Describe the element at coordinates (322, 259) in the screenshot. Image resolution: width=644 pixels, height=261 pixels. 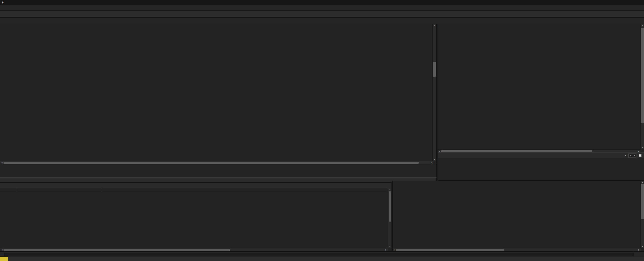
I see `status-bar` at that location.